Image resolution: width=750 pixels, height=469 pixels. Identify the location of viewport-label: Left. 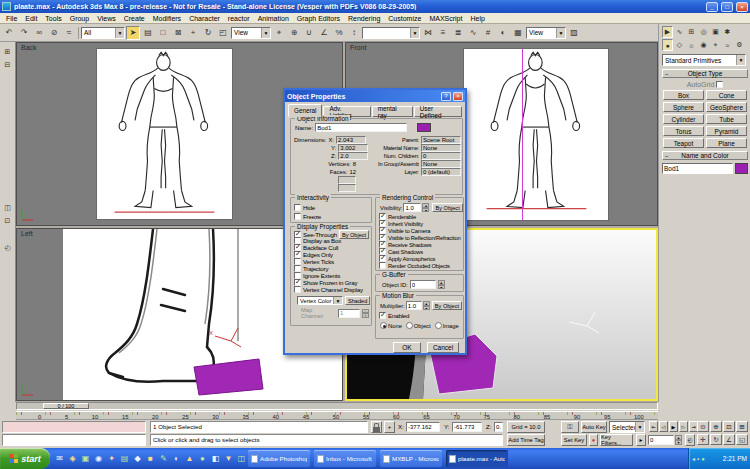
(27, 234).